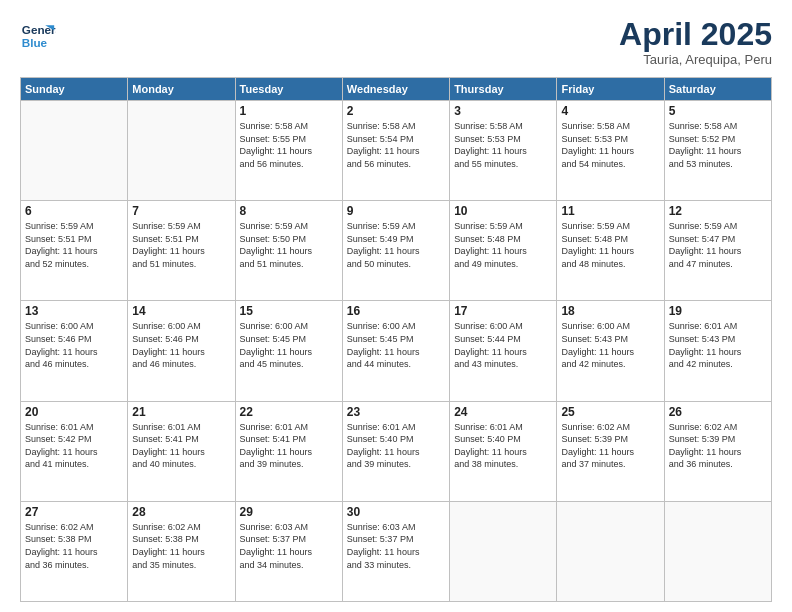  What do you see at coordinates (38, 36) in the screenshot?
I see `logo: General Blue` at bounding box center [38, 36].